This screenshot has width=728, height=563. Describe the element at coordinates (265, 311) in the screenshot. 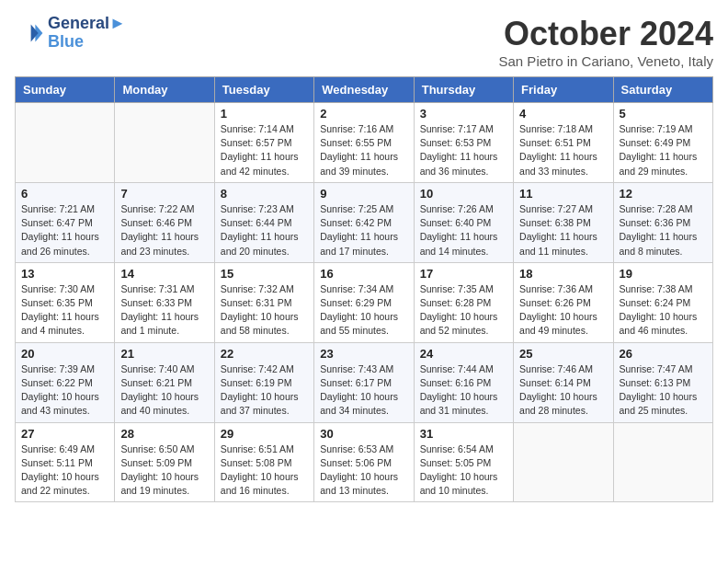

I see `day-info: Sunrise: 7:32 AMSunset: 6:31 PMDaylight:…` at that location.